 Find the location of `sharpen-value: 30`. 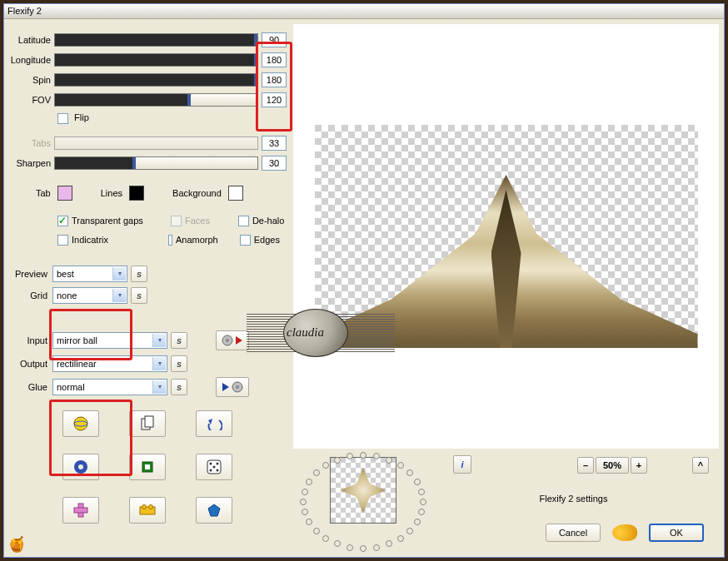

sharpen-value: 30 is located at coordinates (274, 163).